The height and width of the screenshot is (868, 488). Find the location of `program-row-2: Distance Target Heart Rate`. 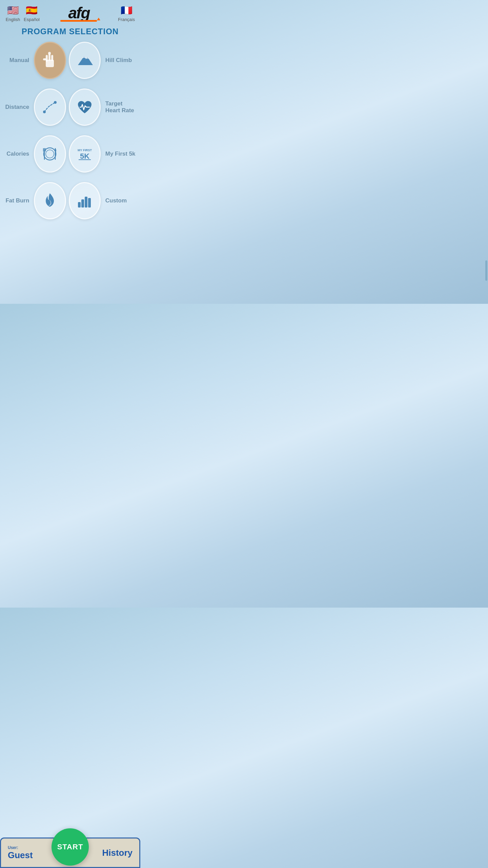

program-row-2: Distance Target Heart Rate is located at coordinates (70, 107).